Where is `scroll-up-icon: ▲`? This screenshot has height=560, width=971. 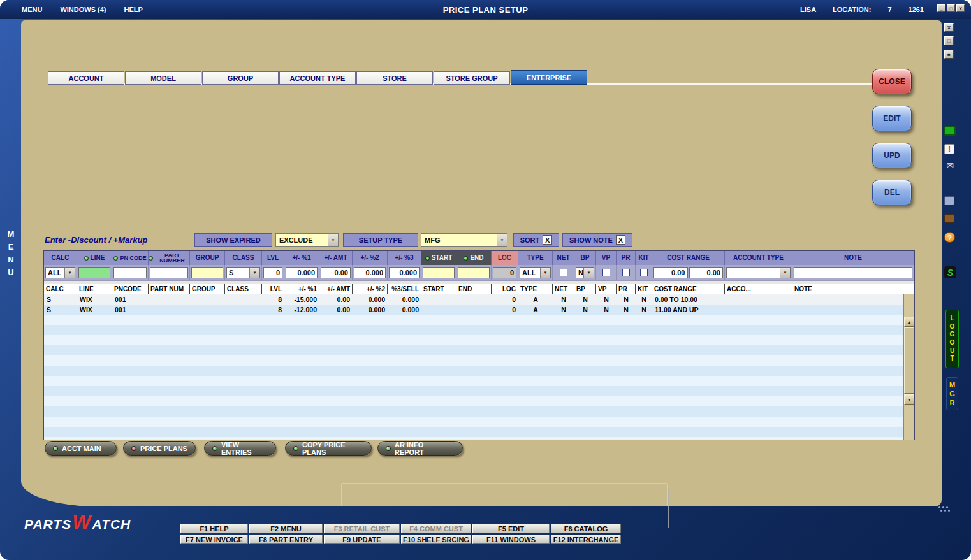
scroll-up-icon: ▲ is located at coordinates (909, 322).